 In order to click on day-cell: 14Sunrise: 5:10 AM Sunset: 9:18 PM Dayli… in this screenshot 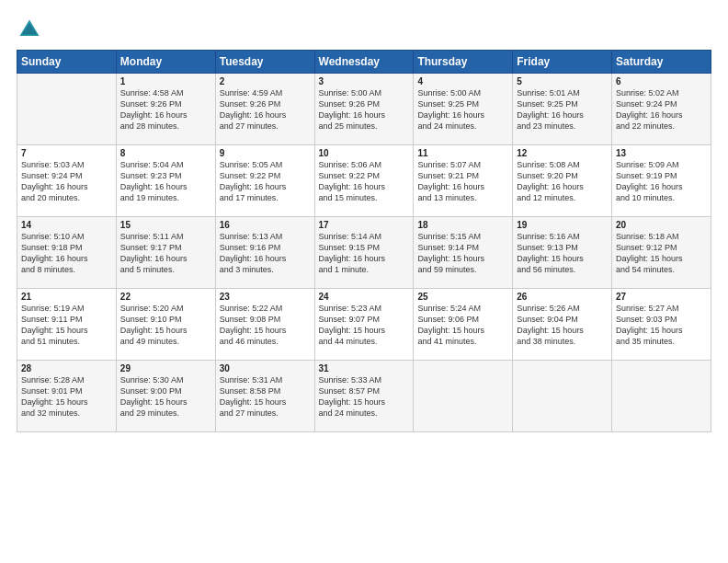, I will do `click(67, 253)`.